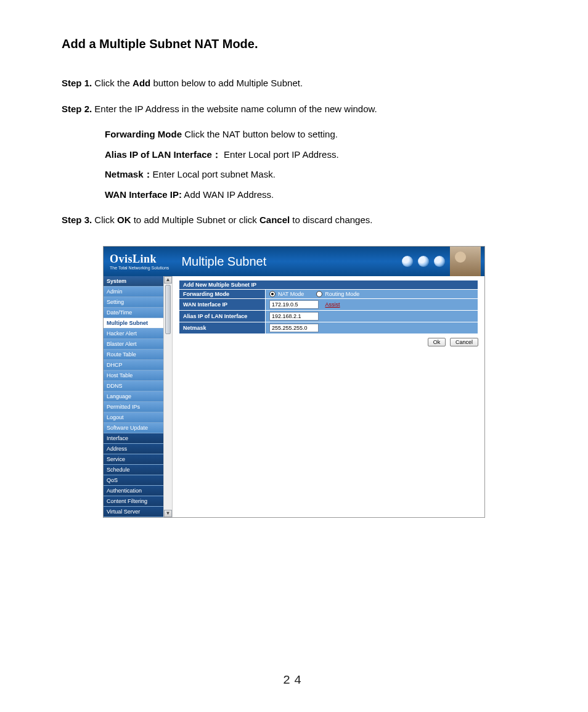 Image resolution: width=588 pixels, height=712 pixels. I want to click on nav-item: DDNS, so click(134, 386).